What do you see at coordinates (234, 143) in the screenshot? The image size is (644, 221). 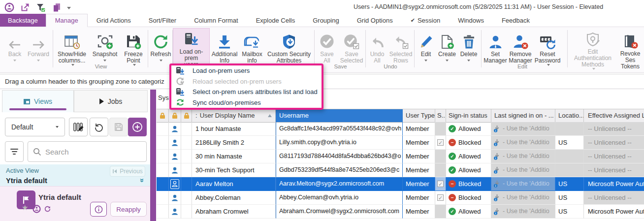 I see `user-display-name-cell: 2186Lilly Smith 2` at bounding box center [234, 143].